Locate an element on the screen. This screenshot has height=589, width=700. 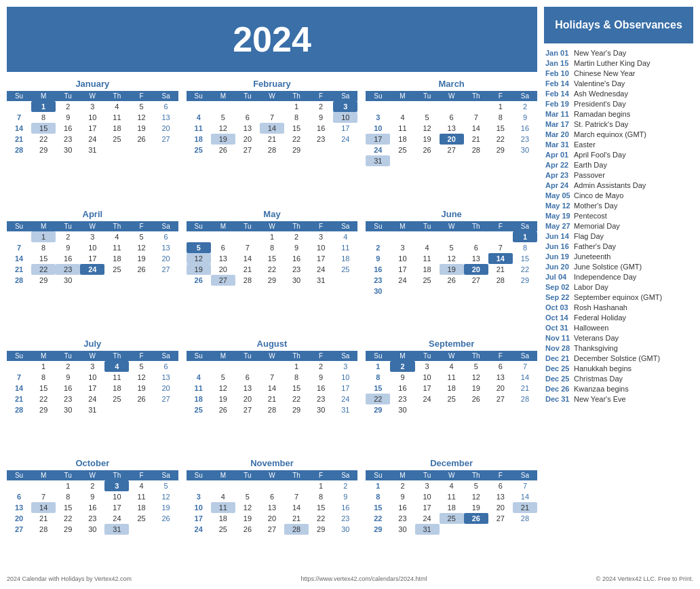
holiday-name: September equinox (GMT) is located at coordinates (618, 297).